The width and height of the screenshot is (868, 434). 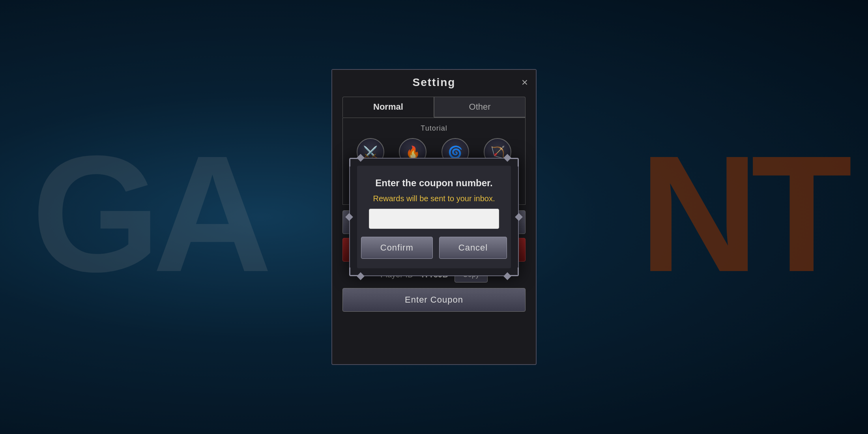 What do you see at coordinates (361, 276) in the screenshot?
I see `modal-diamond-bottom-left` at bounding box center [361, 276].